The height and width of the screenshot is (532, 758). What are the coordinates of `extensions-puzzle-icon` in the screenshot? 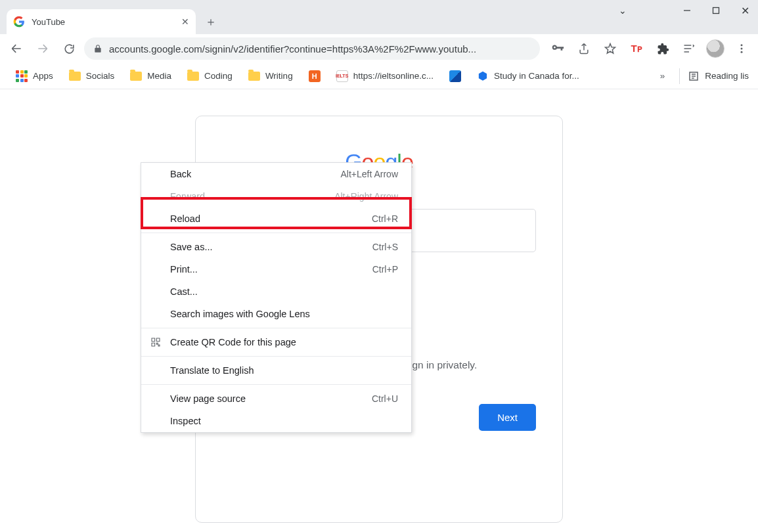 It's located at (663, 49).